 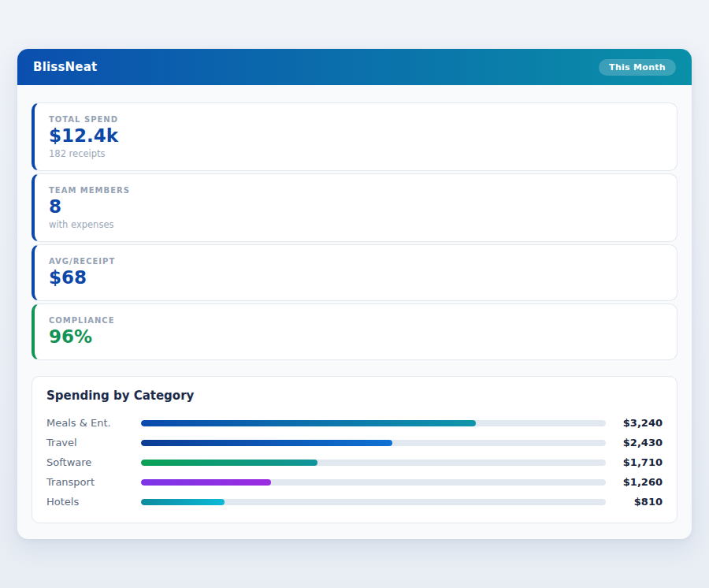 What do you see at coordinates (354, 443) in the screenshot?
I see `category-row: Travel$2,430` at bounding box center [354, 443].